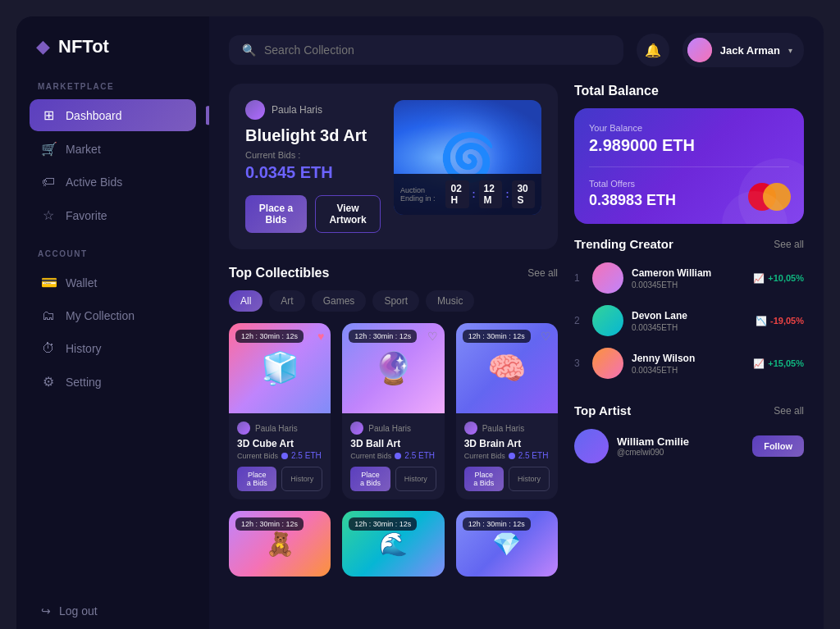  Describe the element at coordinates (689, 363) in the screenshot. I see `creator-item-3: 3 Jenny Wilson 0.00345ETH 📈 +15,05%` at that location.